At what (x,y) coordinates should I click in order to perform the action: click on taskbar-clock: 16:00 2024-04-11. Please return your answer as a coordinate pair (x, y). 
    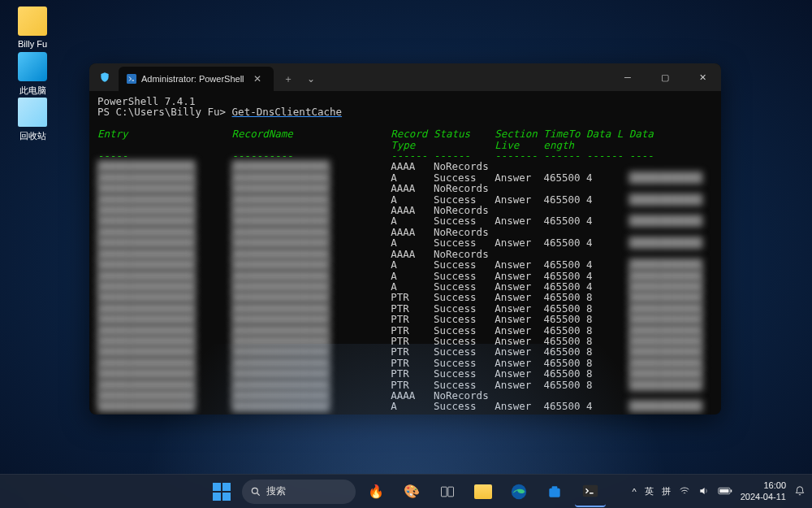
    Looking at the image, I should click on (763, 491).